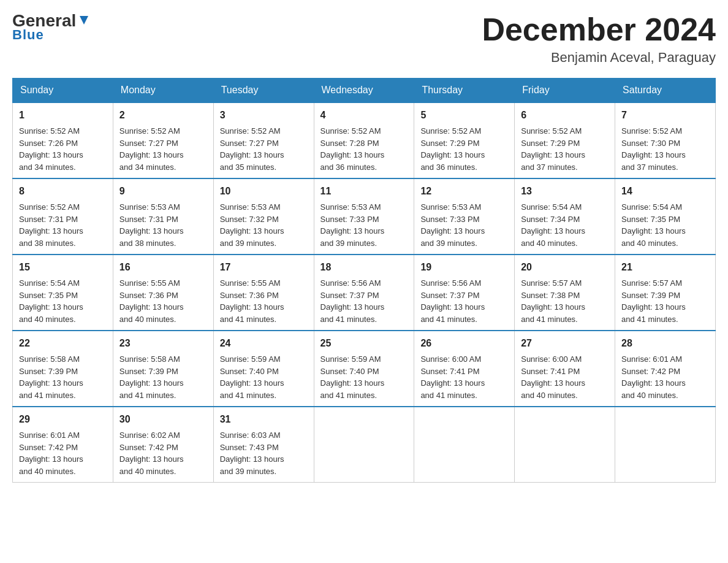 The width and height of the screenshot is (728, 563). I want to click on col-wednesday: Wednesday, so click(364, 91).